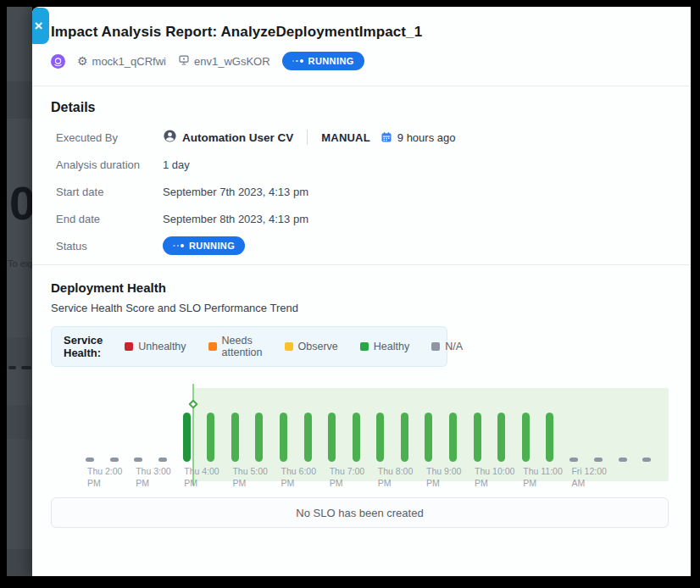  What do you see at coordinates (249, 478) in the screenshot?
I see `x-axis-tick-label: Thu 5:00 PM` at bounding box center [249, 478].